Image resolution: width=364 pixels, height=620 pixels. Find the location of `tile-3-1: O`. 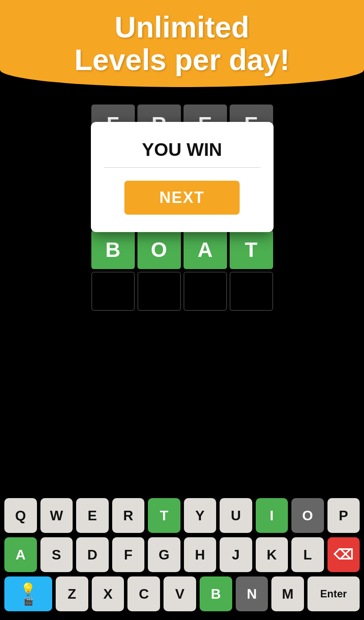

tile-3-1: O is located at coordinates (159, 249).